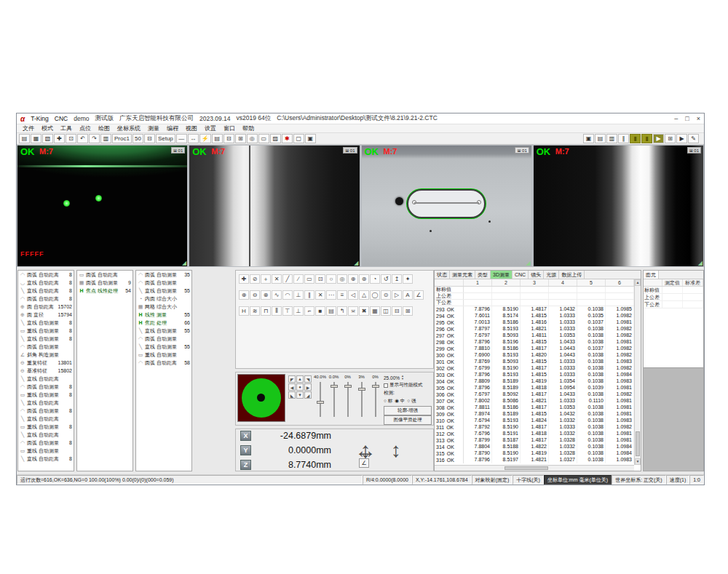 The height and width of the screenshot is (574, 728). I want to click on camera-view-2: OK M:7 ⊞ 01 ◢, so click(274, 206).